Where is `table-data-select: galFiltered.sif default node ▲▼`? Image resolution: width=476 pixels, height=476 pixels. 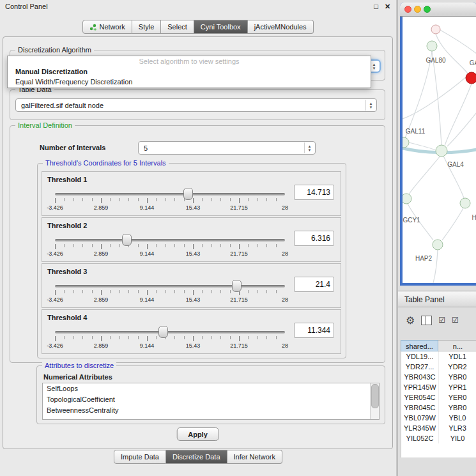
table-data-select: galFiltered.sif default node ▲▼ is located at coordinates (196, 105).